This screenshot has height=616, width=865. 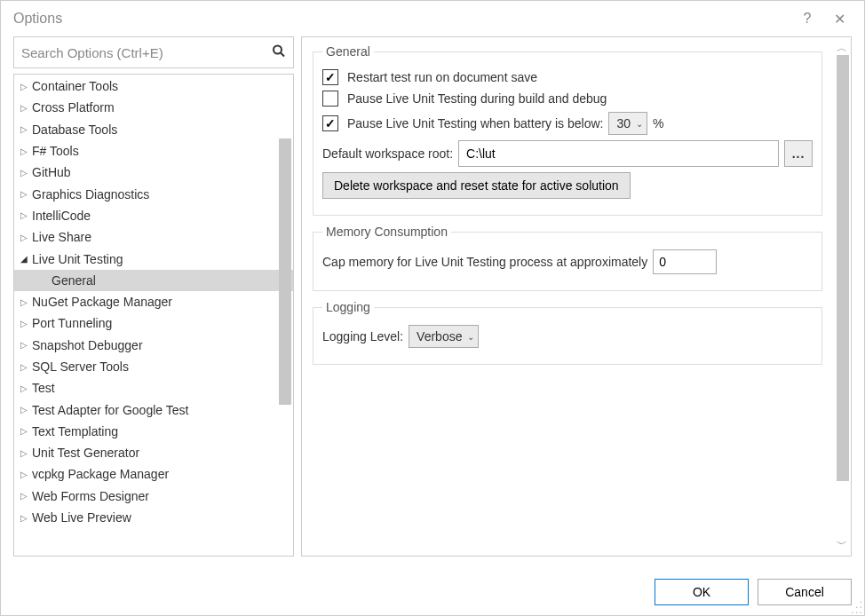 I want to click on search-input, so click(x=154, y=52).